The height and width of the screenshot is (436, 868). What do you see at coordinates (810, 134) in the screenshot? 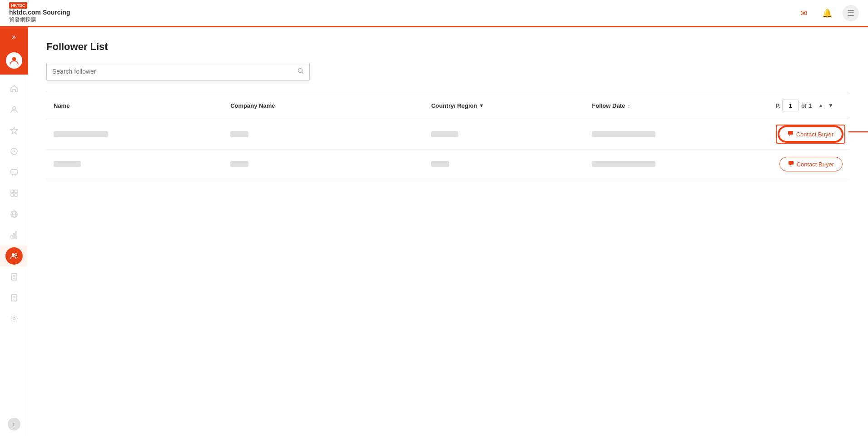
I see `contact-buyer-btn-row1: Contact Buyer` at bounding box center [810, 134].